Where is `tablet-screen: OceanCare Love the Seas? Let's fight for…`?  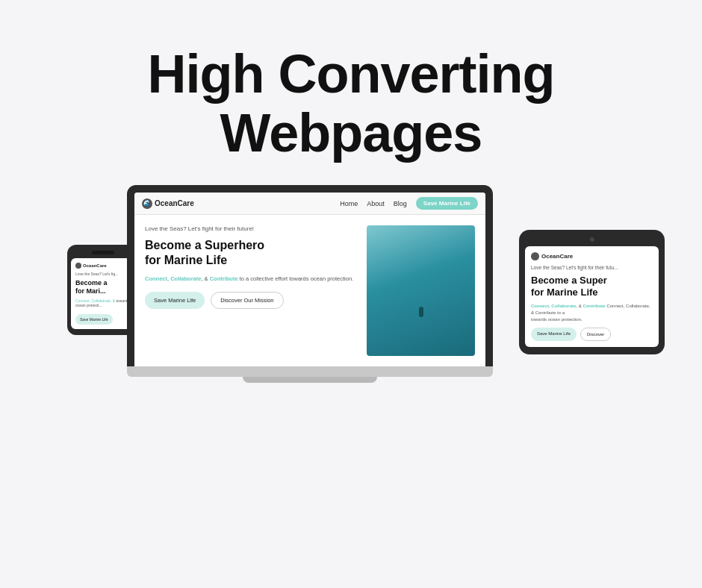
tablet-screen: OceanCare Love the Seas? Let's fight for… is located at coordinates (591, 296).